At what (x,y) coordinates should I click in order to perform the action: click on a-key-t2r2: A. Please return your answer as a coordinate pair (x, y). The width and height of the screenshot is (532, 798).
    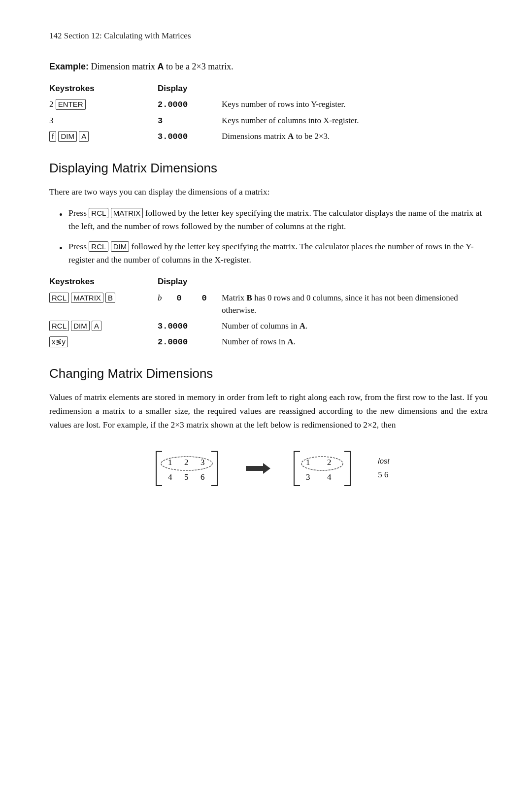
    Looking at the image, I should click on (97, 326).